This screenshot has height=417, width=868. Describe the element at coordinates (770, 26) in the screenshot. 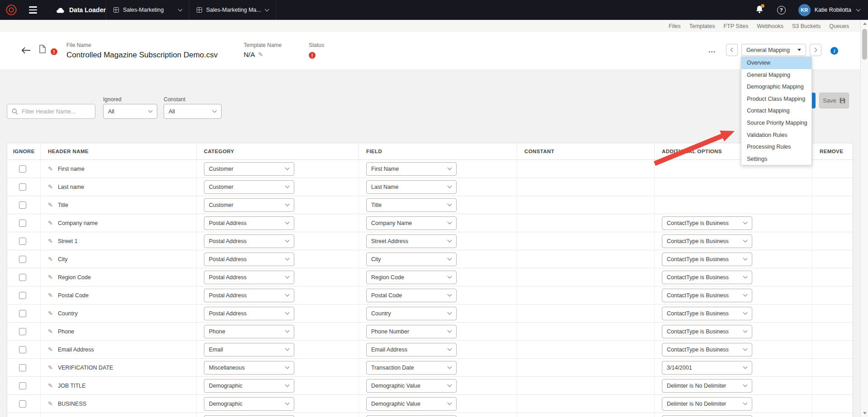

I see `subnav-link-webhooks: Webhooks` at that location.